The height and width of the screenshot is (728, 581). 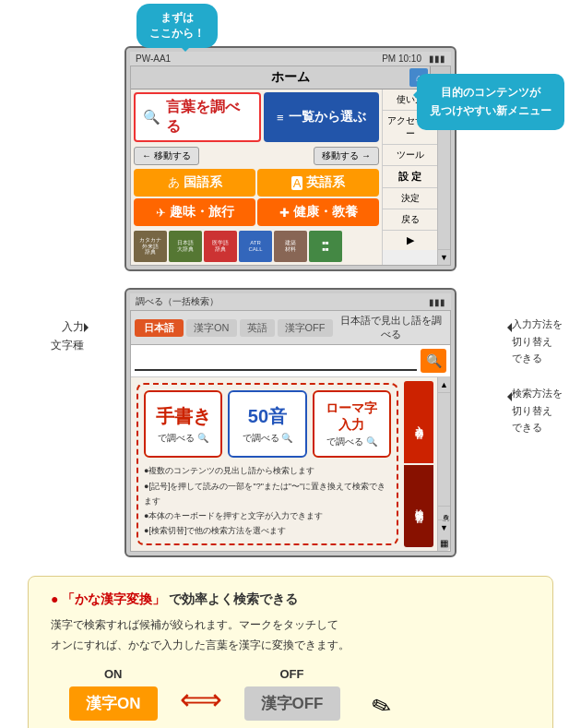 What do you see at coordinates (326, 183) in the screenshot?
I see `cat-english-label: 英語系` at bounding box center [326, 183].